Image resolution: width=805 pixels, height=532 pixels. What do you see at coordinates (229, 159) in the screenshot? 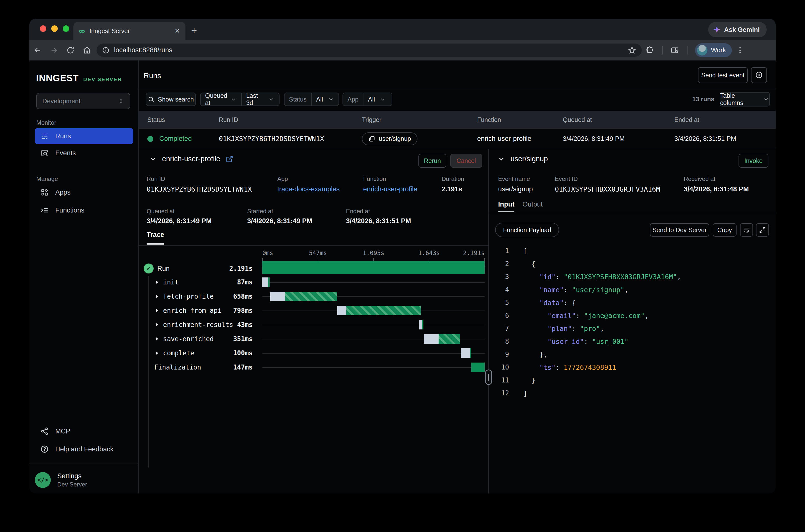
I see `external-link-icon` at bounding box center [229, 159].